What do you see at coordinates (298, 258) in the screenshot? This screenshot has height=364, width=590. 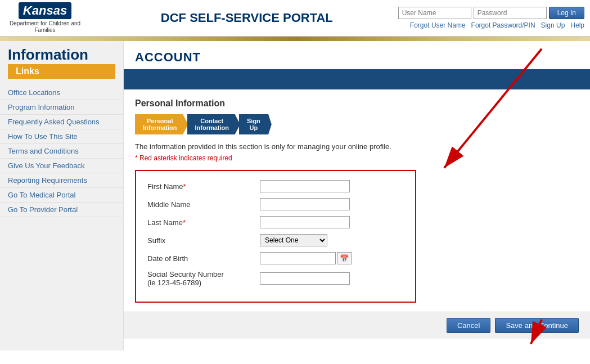 I see `dob-input` at bounding box center [298, 258].